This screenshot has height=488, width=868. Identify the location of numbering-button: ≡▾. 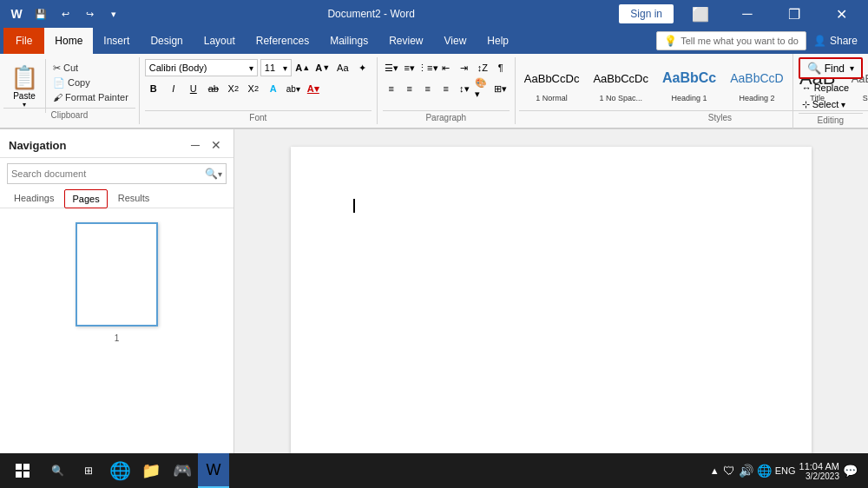
(410, 68).